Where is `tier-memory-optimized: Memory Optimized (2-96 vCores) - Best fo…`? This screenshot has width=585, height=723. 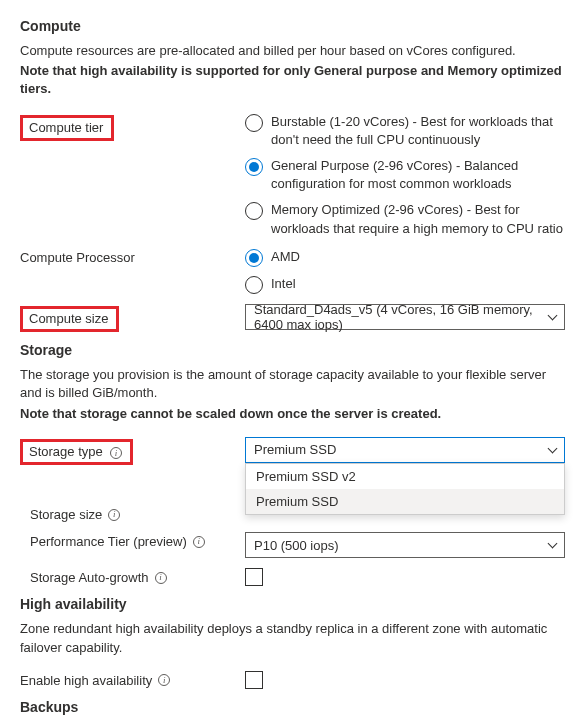 tier-memory-optimized: Memory Optimized (2-96 vCores) - Best fo… is located at coordinates (405, 219).